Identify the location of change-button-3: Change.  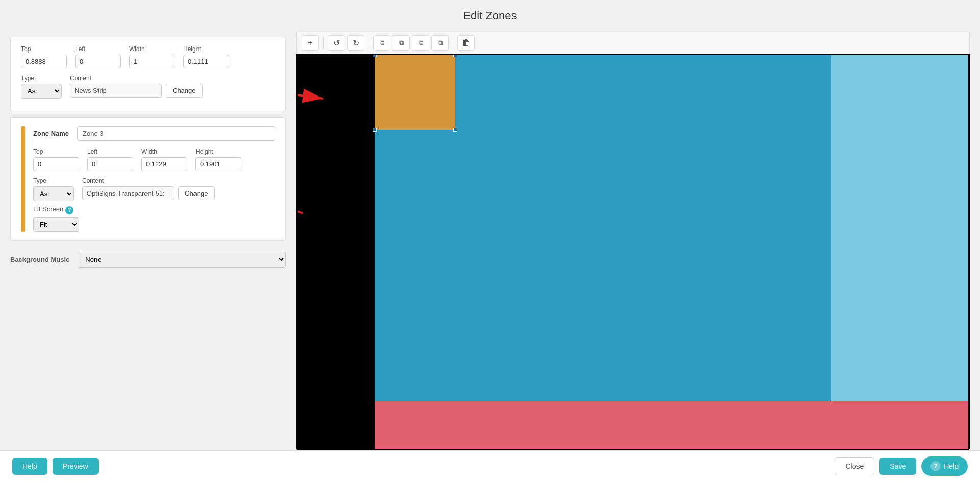
(197, 193).